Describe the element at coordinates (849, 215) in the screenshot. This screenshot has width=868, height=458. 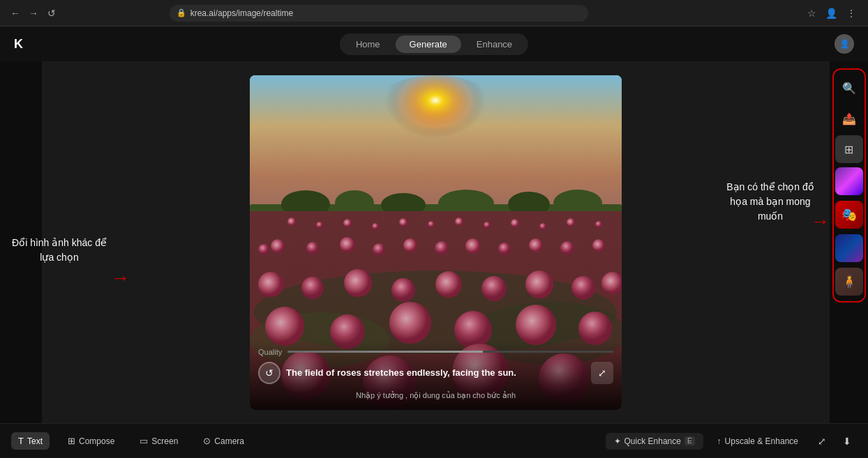
I see `style-thumb-2: 🎭` at that location.